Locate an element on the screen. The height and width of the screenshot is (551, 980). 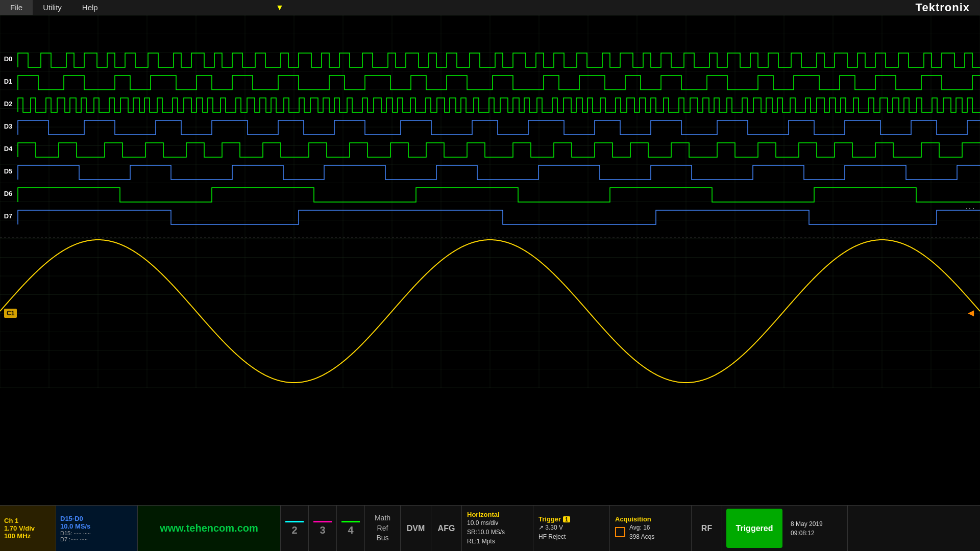
dots-menu: ⋮ is located at coordinates (970, 209).